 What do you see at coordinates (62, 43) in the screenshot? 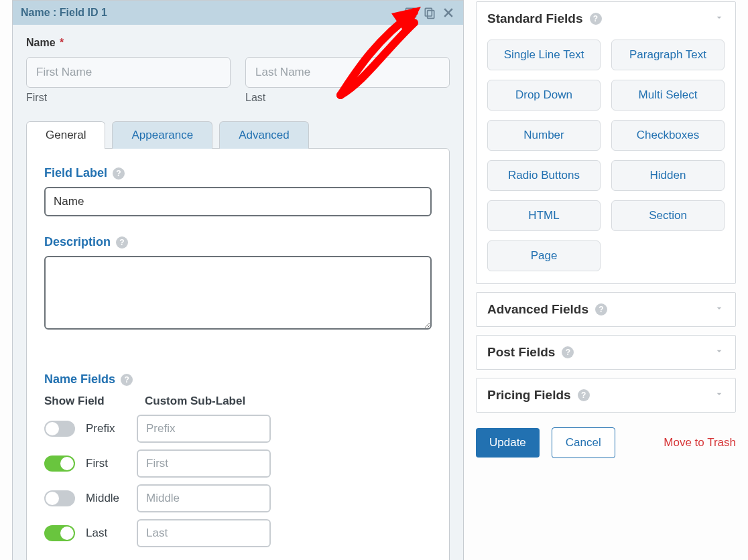
I see `required-asterisk: *` at bounding box center [62, 43].